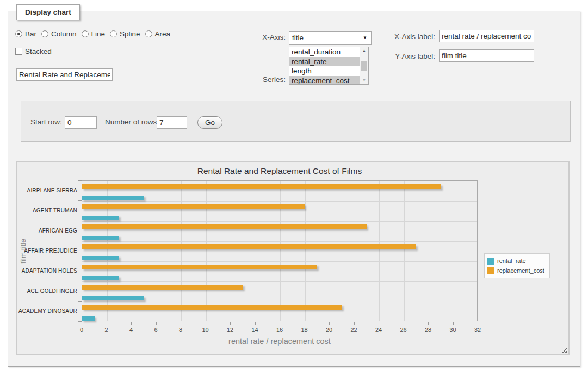 The image size is (588, 370). I want to click on chart-type-option-bar: Bar, so click(26, 34).